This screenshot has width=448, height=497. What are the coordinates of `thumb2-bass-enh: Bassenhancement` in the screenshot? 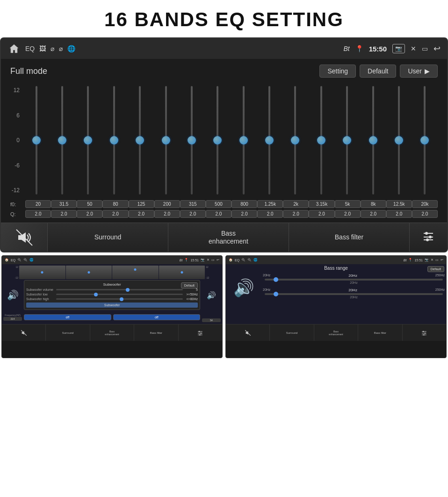 It's located at (336, 333).